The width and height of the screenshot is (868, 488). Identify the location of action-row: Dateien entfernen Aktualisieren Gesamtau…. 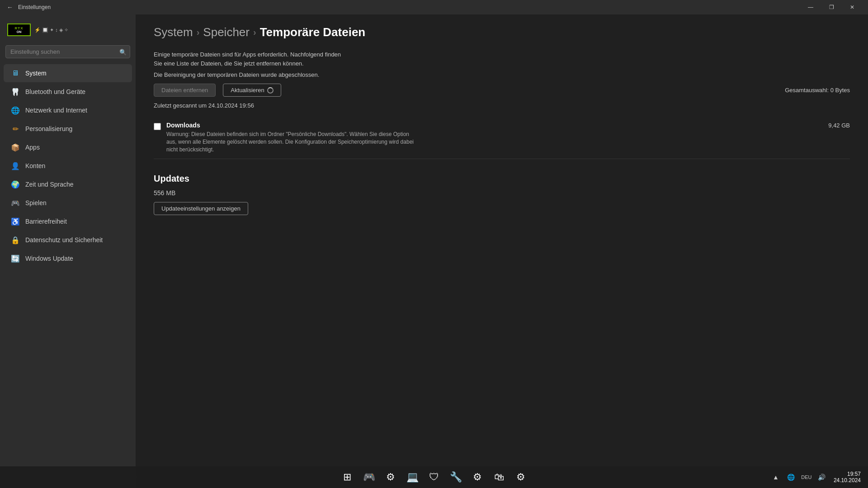
(502, 90).